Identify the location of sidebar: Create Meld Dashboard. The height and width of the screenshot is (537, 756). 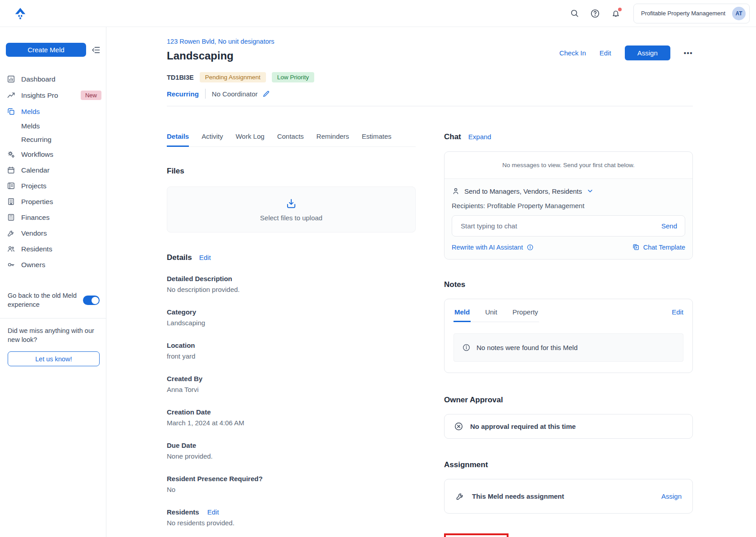
(53, 282).